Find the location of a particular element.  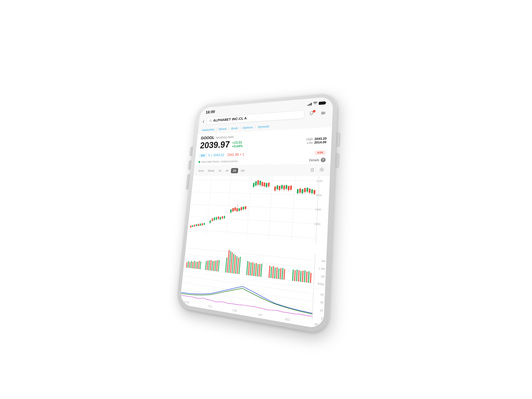

time-btn-30min: 30min is located at coordinates (211, 171).